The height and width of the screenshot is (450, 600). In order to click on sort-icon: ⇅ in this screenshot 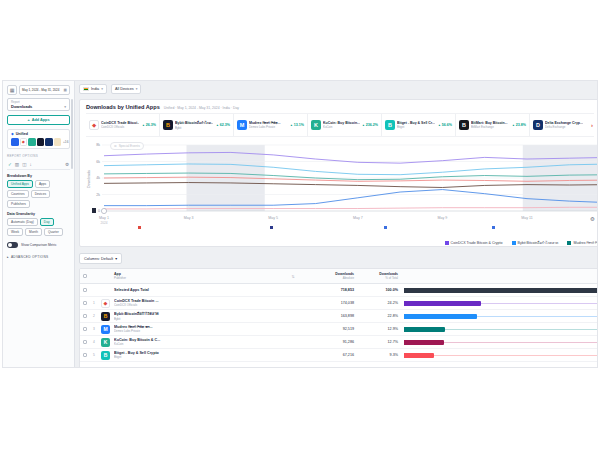, I will do `click(293, 276)`.